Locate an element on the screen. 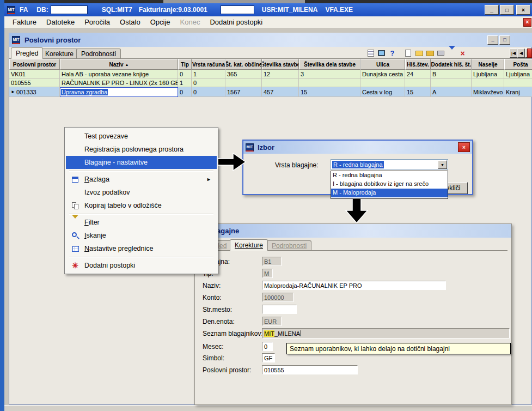 The width and height of the screenshot is (532, 411). tab-podrobnosti: Podrobnosti is located at coordinates (99, 53).